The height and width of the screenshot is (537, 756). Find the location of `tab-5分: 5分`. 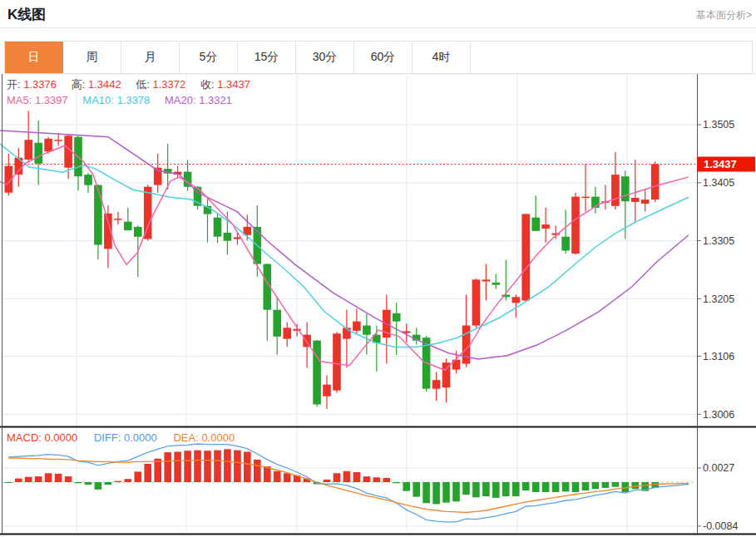

tab-5分: 5分 is located at coordinates (209, 57).